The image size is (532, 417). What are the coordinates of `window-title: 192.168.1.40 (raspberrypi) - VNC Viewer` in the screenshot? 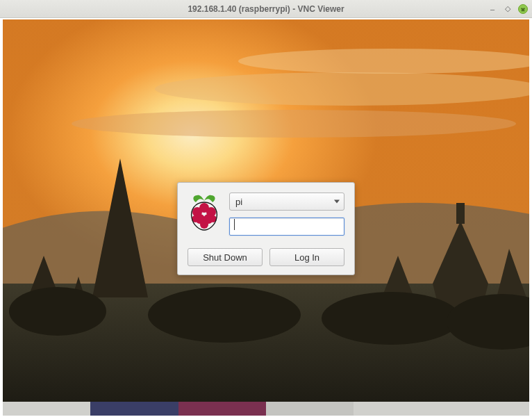 It's located at (265, 9).